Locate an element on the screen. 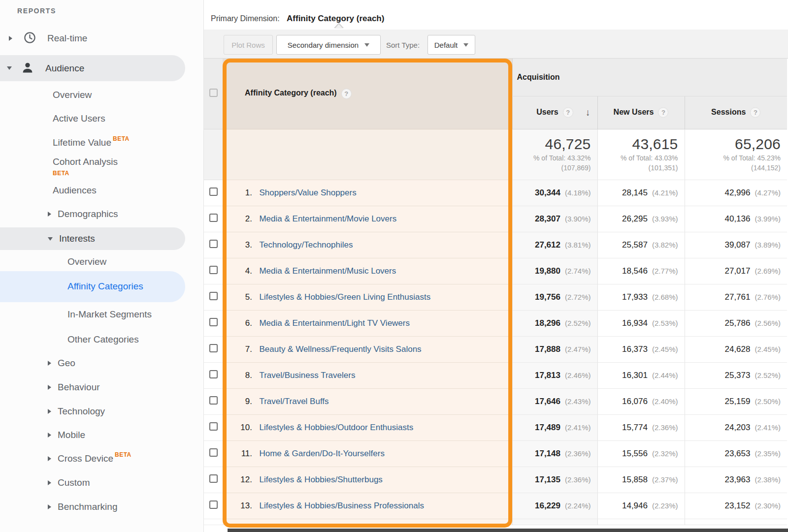  sessions-column-header: Sessions? is located at coordinates (736, 112).